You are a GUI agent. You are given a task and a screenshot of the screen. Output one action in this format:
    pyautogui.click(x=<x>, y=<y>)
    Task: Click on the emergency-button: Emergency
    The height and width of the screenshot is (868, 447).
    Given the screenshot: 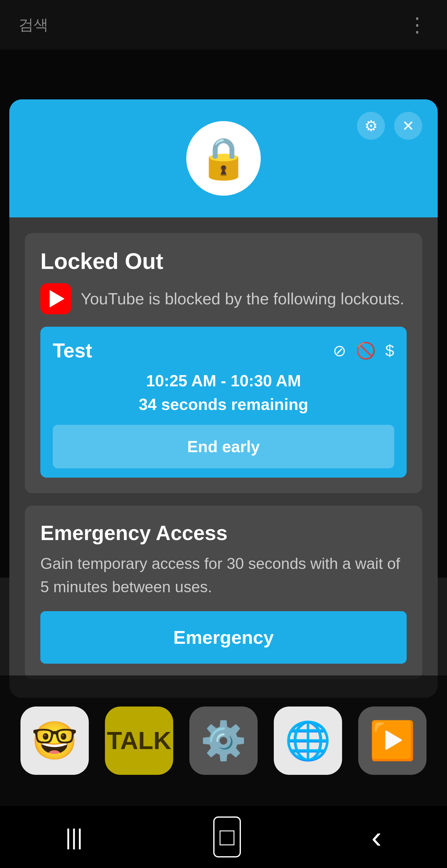 What is the action you would take?
    pyautogui.click(x=224, y=638)
    